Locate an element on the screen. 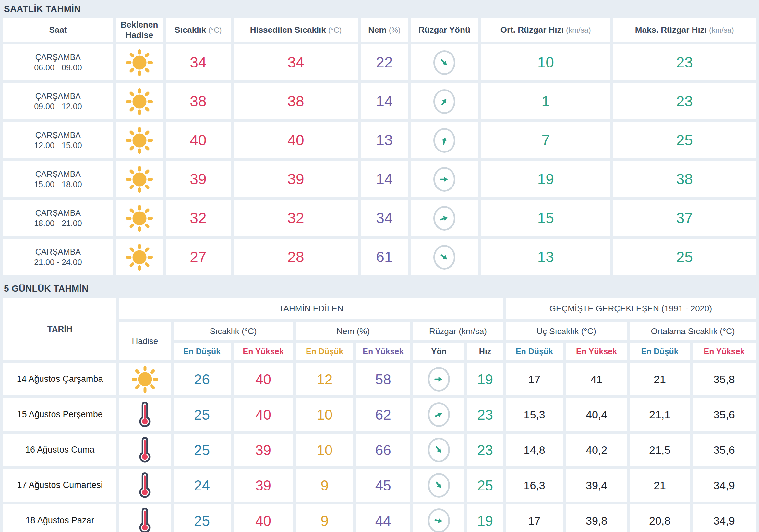  hourly-feels: 34 is located at coordinates (296, 62).